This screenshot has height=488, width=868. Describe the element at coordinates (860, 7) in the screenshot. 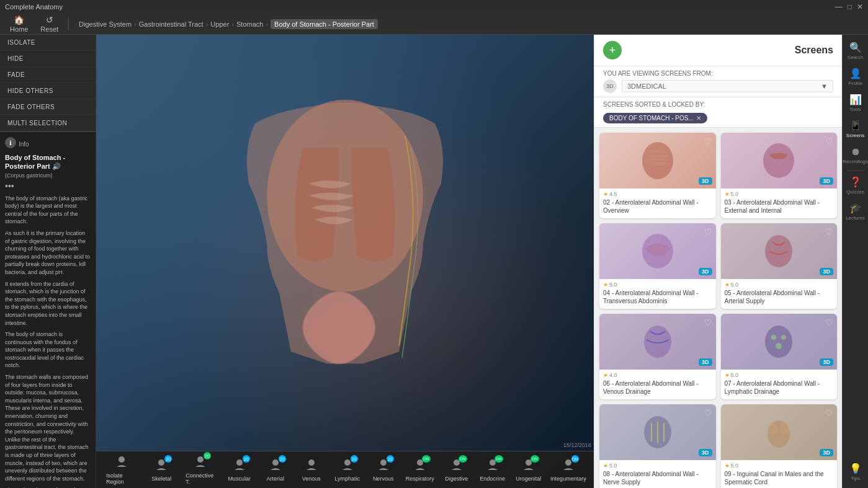

I see `close-btn: ✕` at that location.